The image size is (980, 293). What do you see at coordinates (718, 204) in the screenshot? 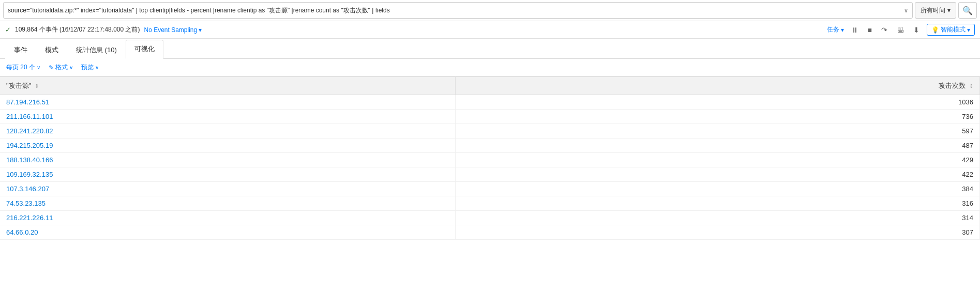
I see `cell-count: 316` at bounding box center [718, 204].